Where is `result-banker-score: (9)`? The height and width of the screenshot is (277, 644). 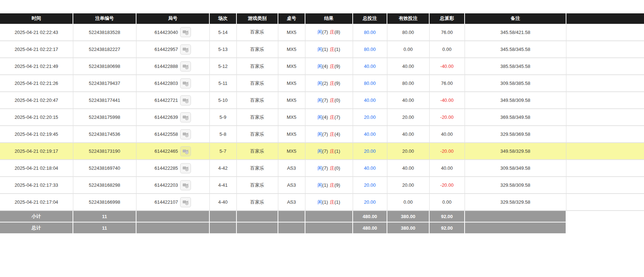
result-banker-score: (9) is located at coordinates (338, 66).